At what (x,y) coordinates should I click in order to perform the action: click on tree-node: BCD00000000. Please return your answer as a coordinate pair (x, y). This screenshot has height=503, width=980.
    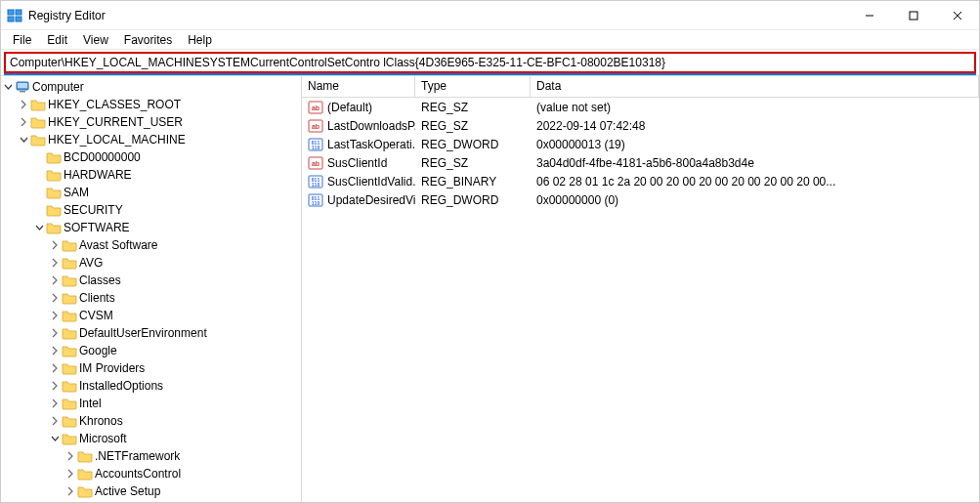
    Looking at the image, I should click on (150, 157).